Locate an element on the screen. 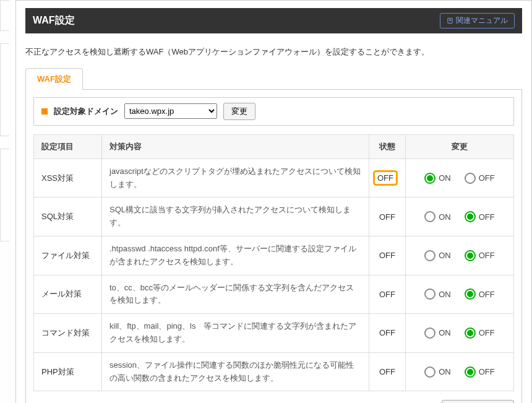 This screenshot has height=403, width=532. confirm-button: 確認画面へ進む is located at coordinates (478, 401).